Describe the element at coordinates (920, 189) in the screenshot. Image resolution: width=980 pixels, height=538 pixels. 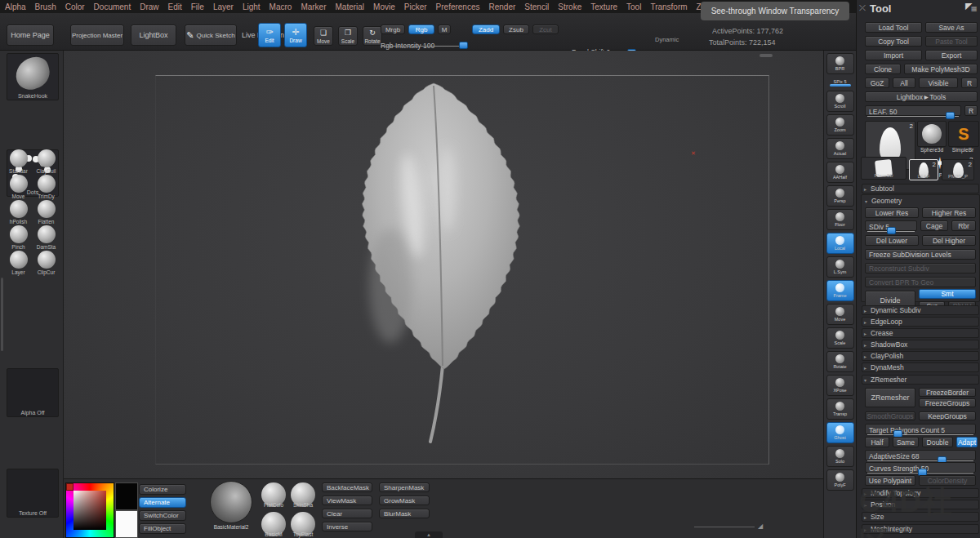
I see `subtool-section: Subtool` at that location.